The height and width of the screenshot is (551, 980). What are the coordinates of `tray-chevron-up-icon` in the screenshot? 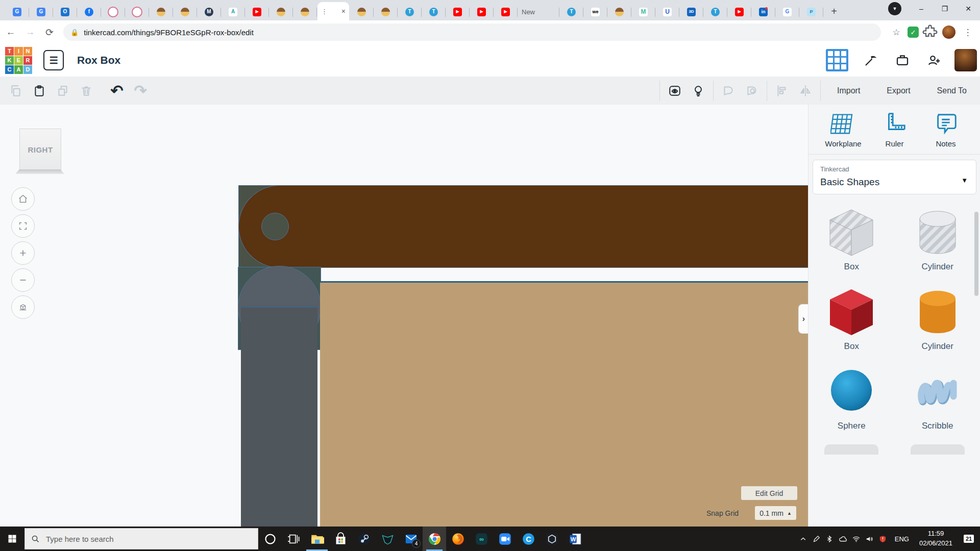 It's located at (803, 539).